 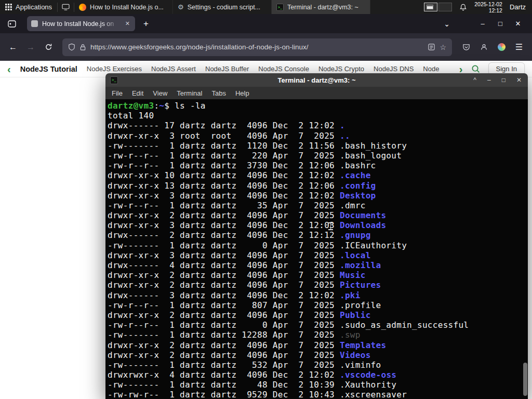 I want to click on clock-date: 2025-12-02, so click(x=488, y=4).